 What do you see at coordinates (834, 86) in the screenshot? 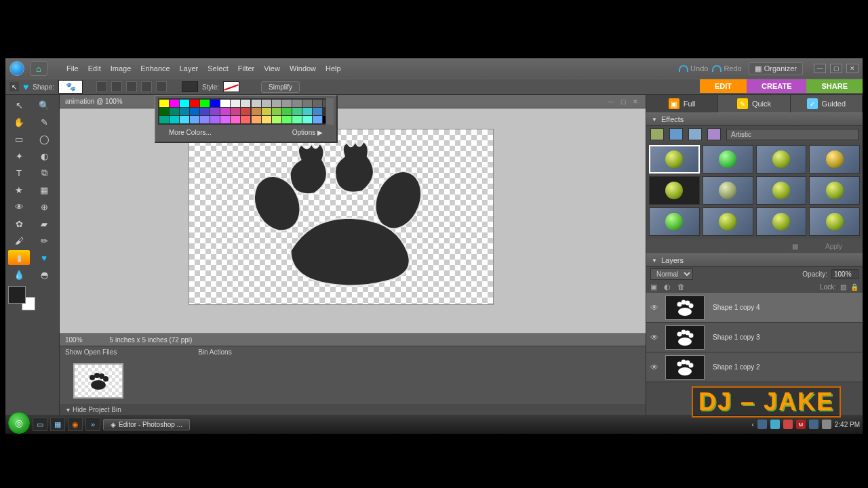
I see `tab-share: SHARE` at bounding box center [834, 86].